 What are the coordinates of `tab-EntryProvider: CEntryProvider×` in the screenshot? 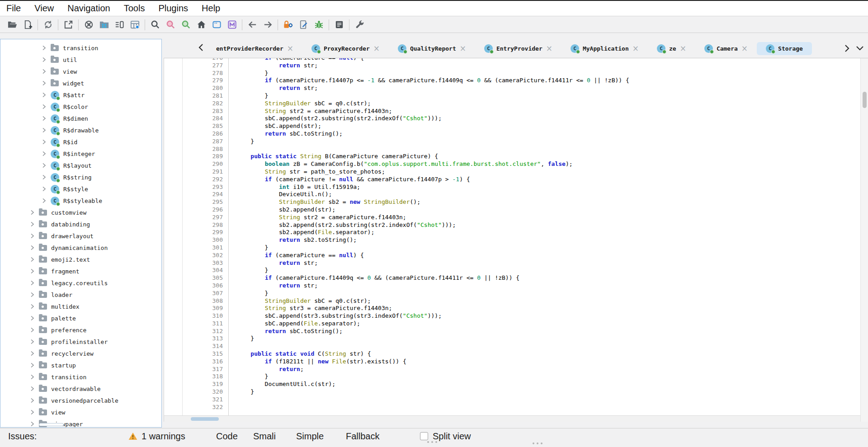 It's located at (518, 49).